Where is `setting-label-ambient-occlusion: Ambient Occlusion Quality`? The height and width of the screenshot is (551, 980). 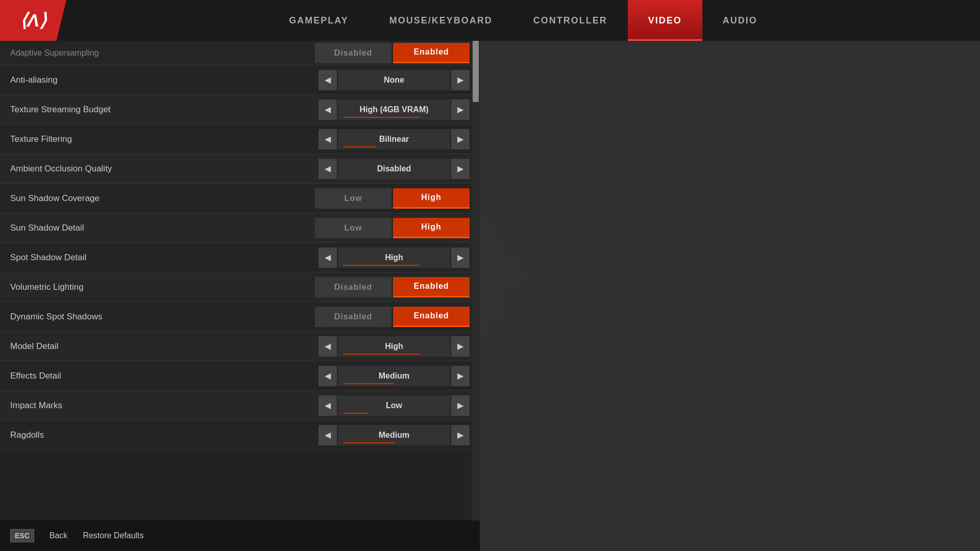
setting-label-ambient-occlusion: Ambient Occlusion Quality is located at coordinates (164, 169).